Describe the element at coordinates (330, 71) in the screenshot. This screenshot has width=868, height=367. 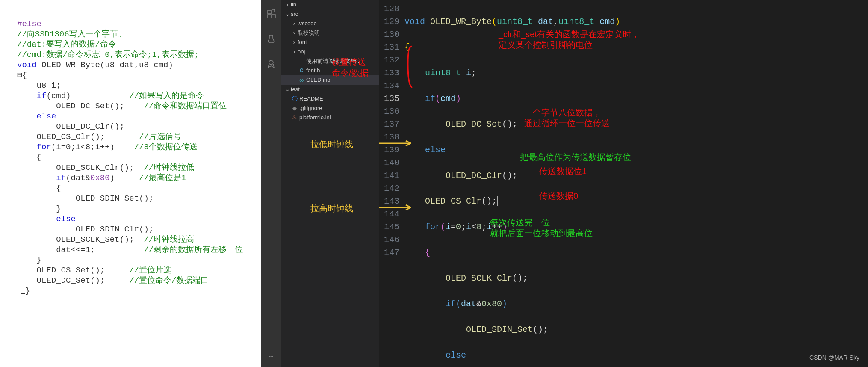
I see `tree-file-fonth: Cfont.h` at that location.